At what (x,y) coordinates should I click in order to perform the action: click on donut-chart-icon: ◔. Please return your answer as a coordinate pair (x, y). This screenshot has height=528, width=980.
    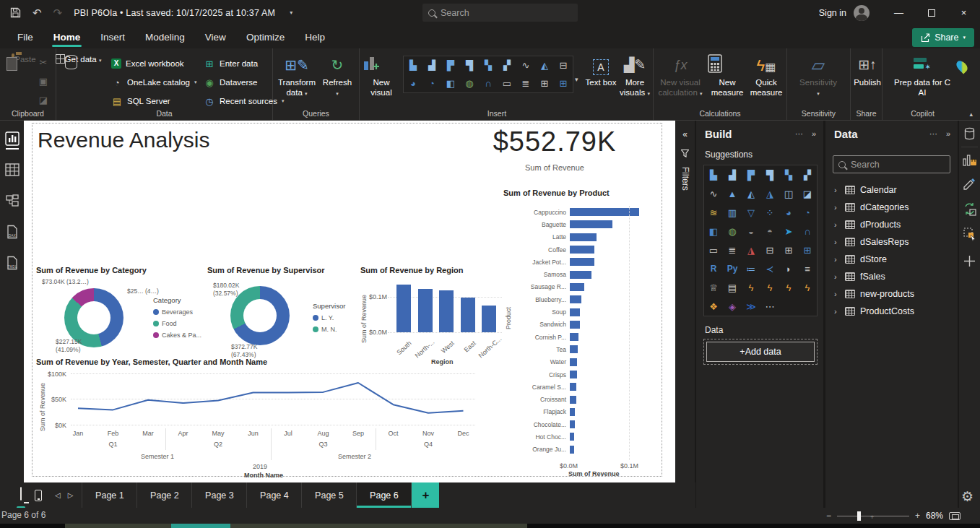
    Looking at the image, I should click on (807, 212).